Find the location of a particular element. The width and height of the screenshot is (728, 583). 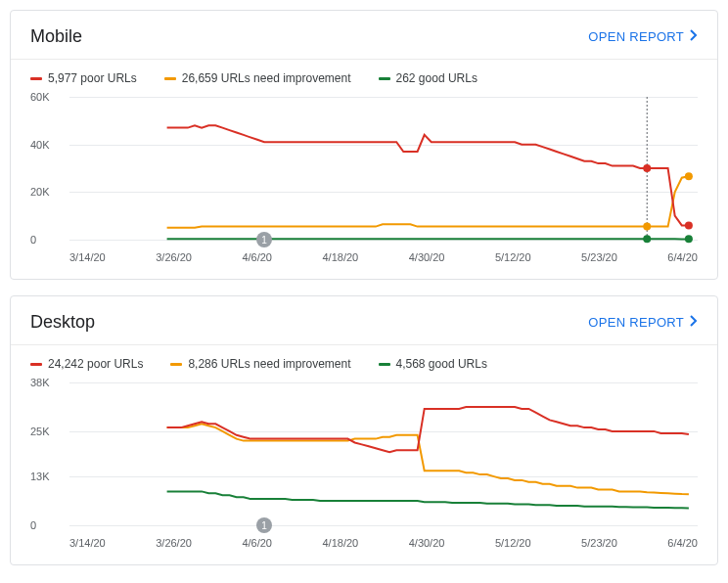

legend-item-poor: 24,242 poor URLs is located at coordinates (86, 364).